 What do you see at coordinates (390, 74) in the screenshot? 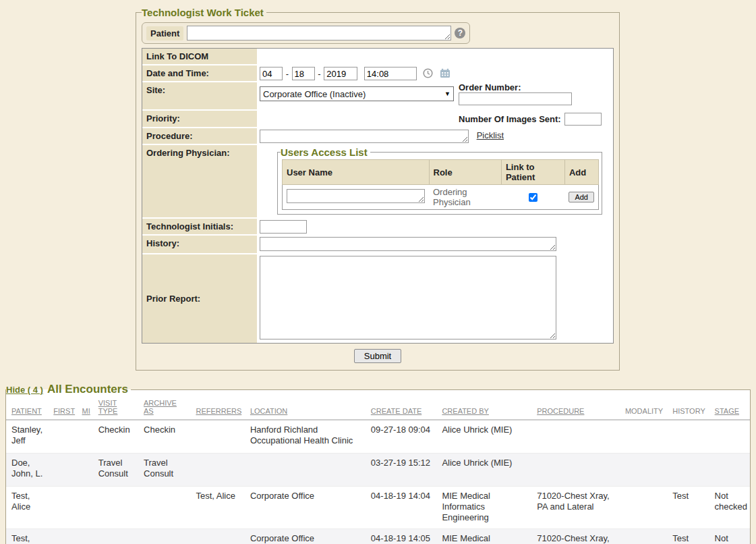
I see `time-input` at bounding box center [390, 74].